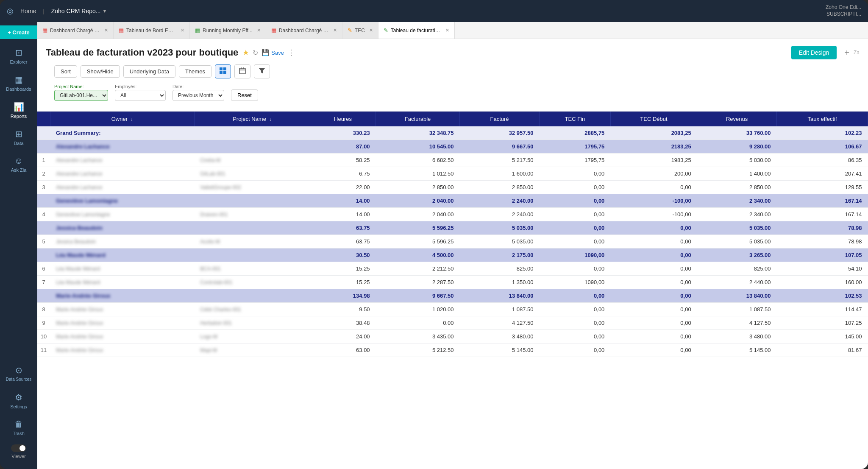  I want to click on sidebar-item-data: ⊞ Data, so click(19, 137).